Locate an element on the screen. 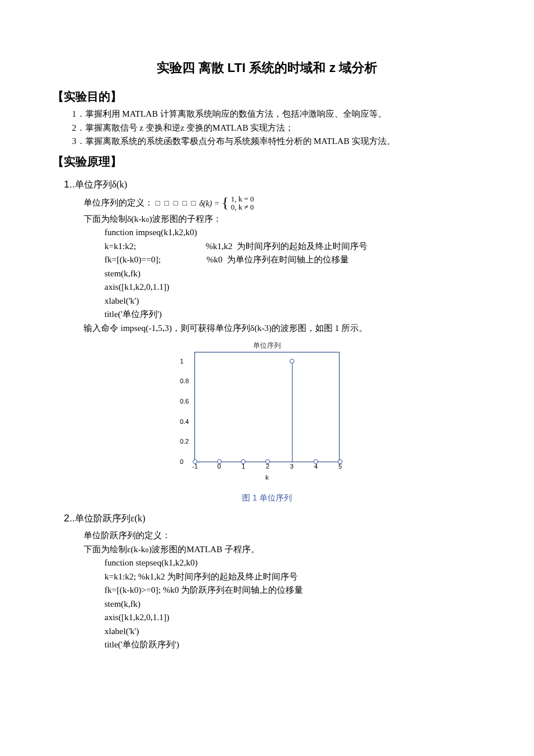  objective-item: 1．掌握利用 MATLAB 计算离散系统响应的数值方法，包括冲激响应、全响应等。 is located at coordinates (277, 114).